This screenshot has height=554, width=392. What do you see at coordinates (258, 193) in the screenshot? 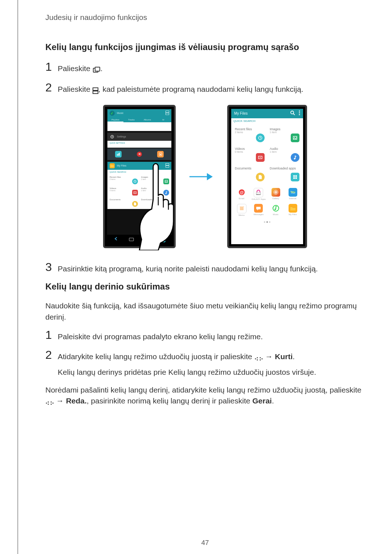
I see `galaxy-apps-icon: GALAXY` at bounding box center [258, 193].